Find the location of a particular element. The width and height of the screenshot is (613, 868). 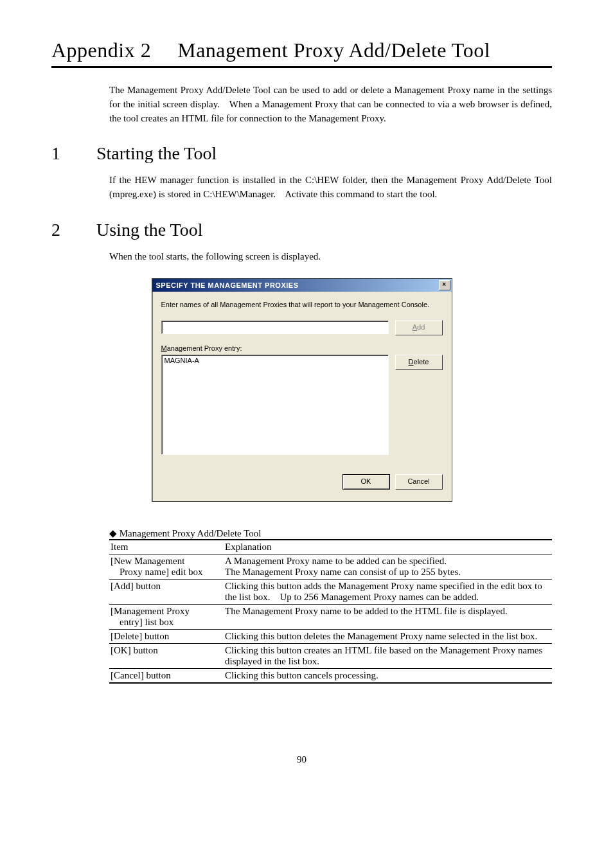

section-1-number: 1 is located at coordinates (74, 154).